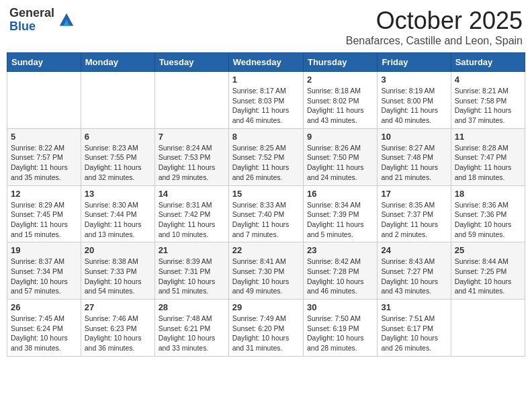  I want to click on day-info: Sunrise: 7:45 AM Sunset: 6:24 PM Dayligh…, so click(44, 333).